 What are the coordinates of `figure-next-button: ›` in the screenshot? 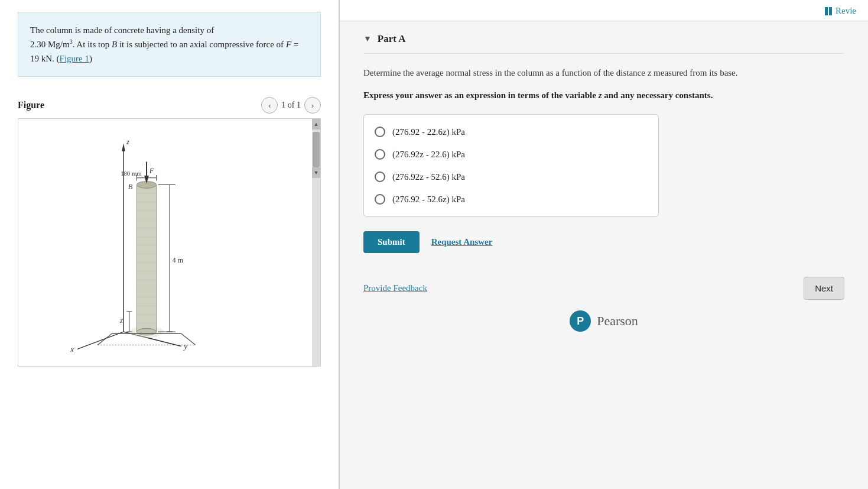 It's located at (313, 105).